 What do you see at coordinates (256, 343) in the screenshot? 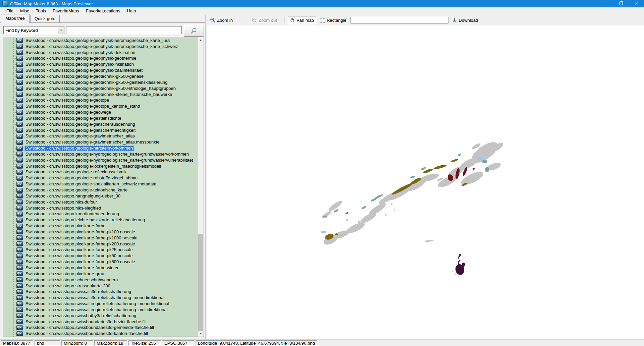
I see `status-panel-6: Longitude=9.041748, Latitude=46.679594, …` at bounding box center [256, 343].